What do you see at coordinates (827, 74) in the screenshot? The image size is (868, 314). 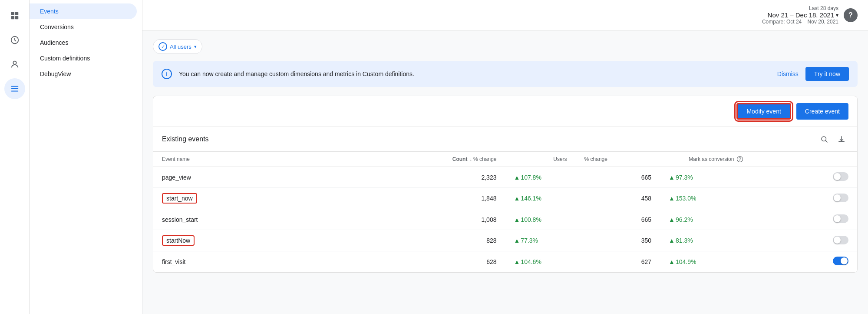 I see `try-it-now-button: Try it now` at bounding box center [827, 74].